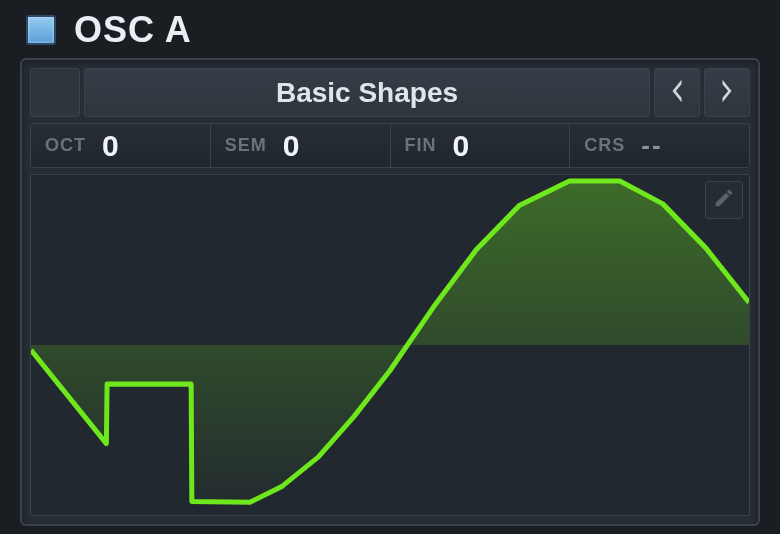 The height and width of the screenshot is (534, 780). What do you see at coordinates (66, 146) in the screenshot?
I see `octave-label: OCT` at bounding box center [66, 146].